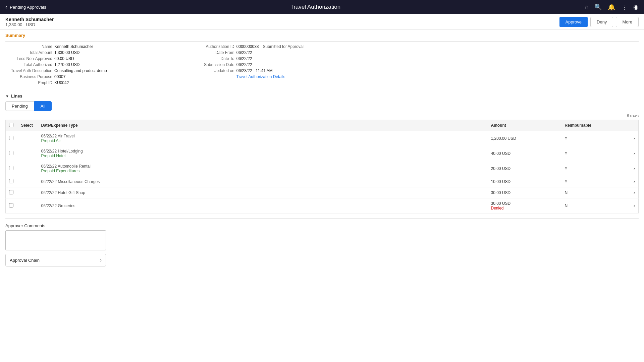  I want to click on table-row: 06/22/22 Groceries30.00 USDDeniedN›, so click(322, 206).